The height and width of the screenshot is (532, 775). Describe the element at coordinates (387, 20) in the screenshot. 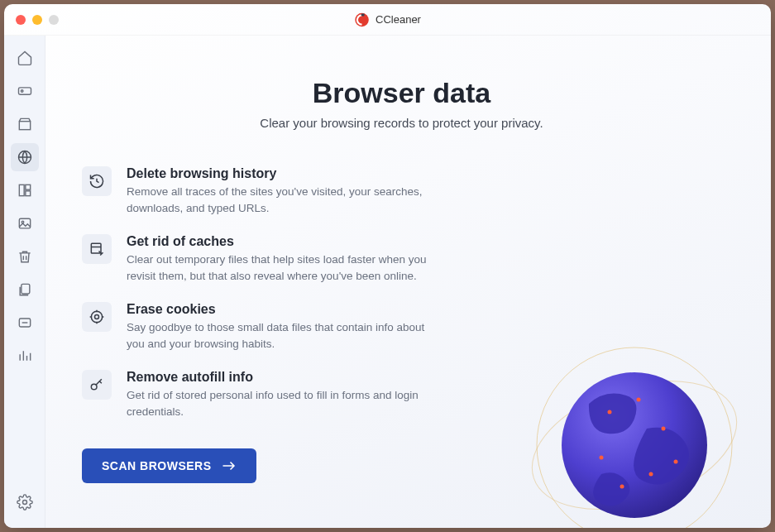

I see `titlebar: CCleaner` at that location.